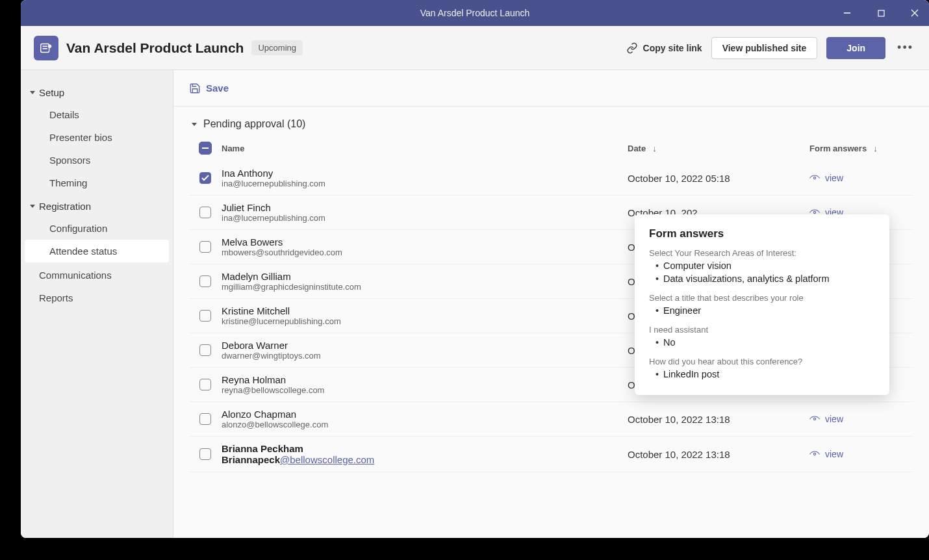  What do you see at coordinates (52, 92) in the screenshot?
I see `sidebar-group-label: Setup` at bounding box center [52, 92].